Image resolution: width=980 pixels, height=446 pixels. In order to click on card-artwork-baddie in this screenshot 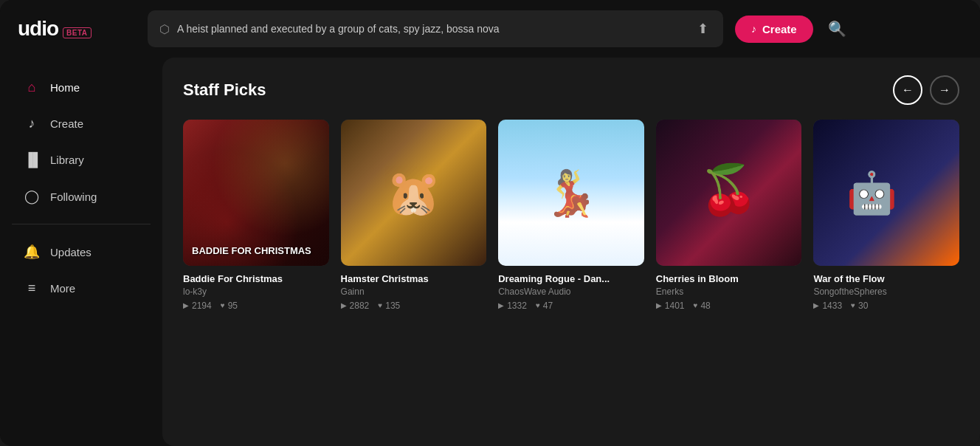, I will do `click(256, 193)`.